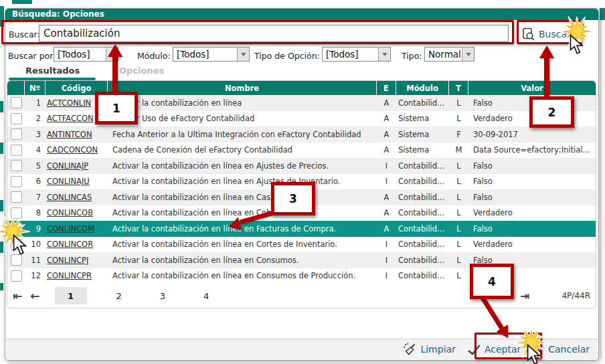  What do you see at coordinates (116, 108) in the screenshot?
I see `callout-1: 1` at bounding box center [116, 108].